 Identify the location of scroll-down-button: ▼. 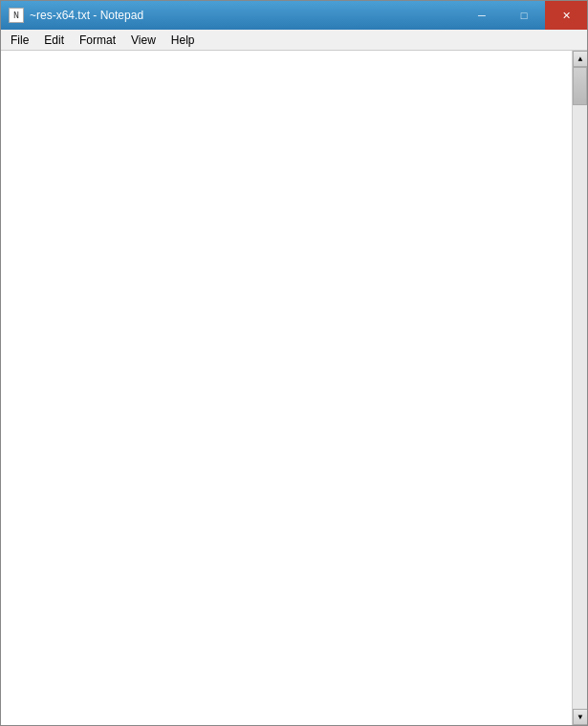
(579, 717).